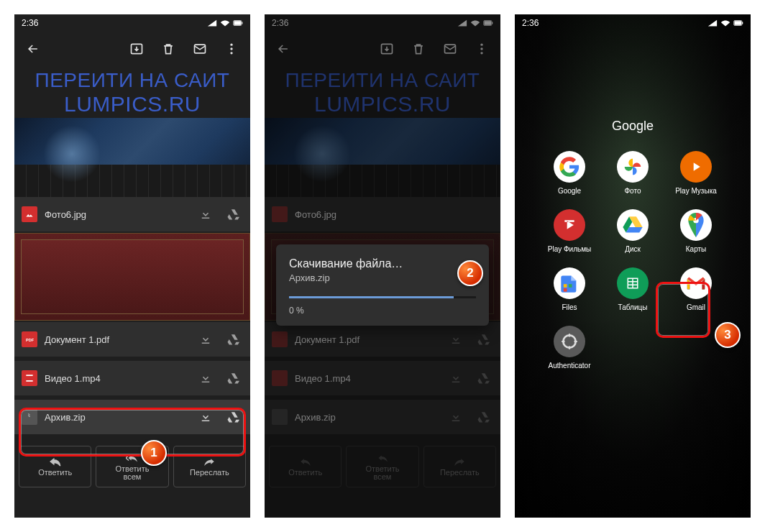 The height and width of the screenshot is (532, 765). What do you see at coordinates (696, 191) in the screenshot?
I see `app-label: Play Музыка` at bounding box center [696, 191].